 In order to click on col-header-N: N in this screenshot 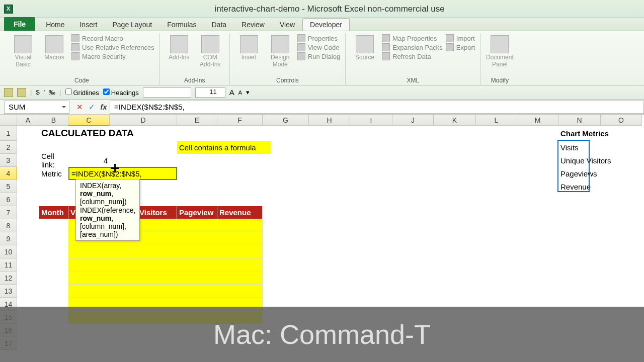, I will do `click(580, 120)`.